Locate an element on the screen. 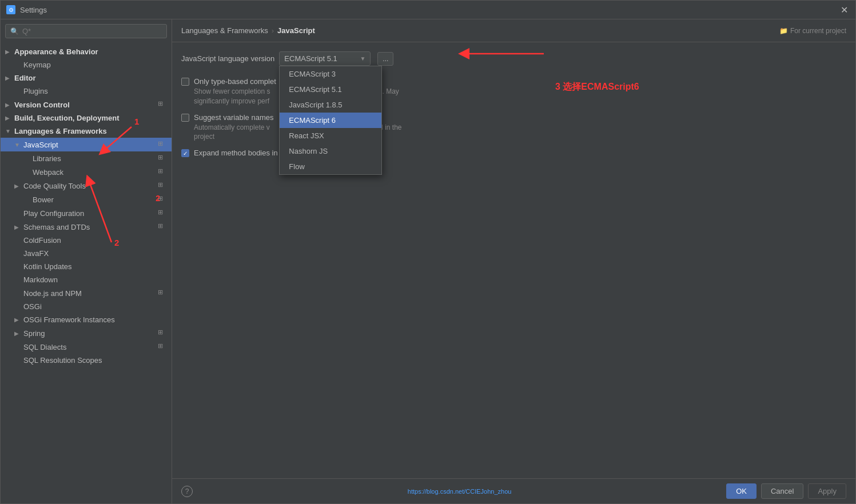  sidebar-item-markdown: Markdown is located at coordinates (86, 280).